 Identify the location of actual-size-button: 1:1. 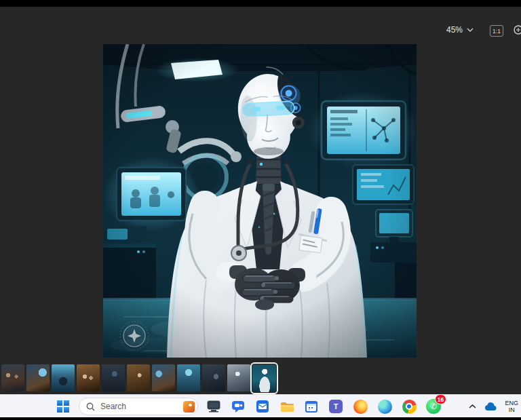
(497, 31).